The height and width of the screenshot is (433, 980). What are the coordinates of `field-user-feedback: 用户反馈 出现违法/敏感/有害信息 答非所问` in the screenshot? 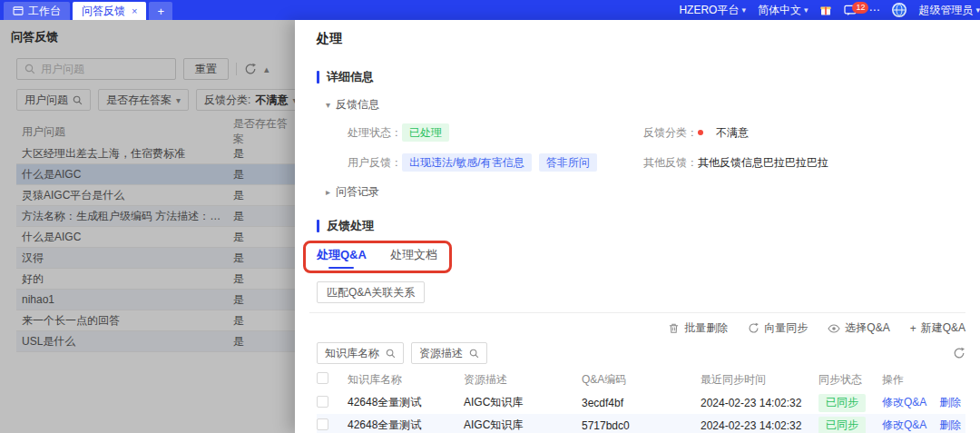 It's located at (492, 162).